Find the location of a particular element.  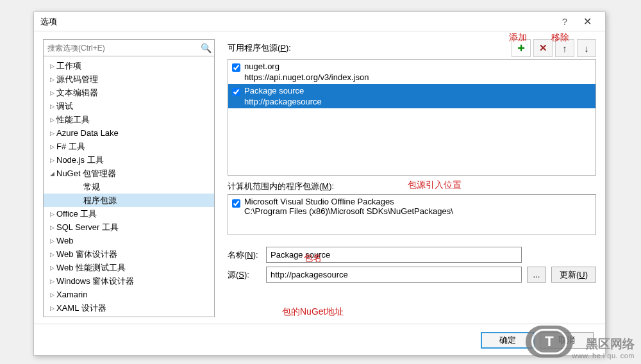

tree-item-label: Web 窗体设计器 is located at coordinates (87, 254).